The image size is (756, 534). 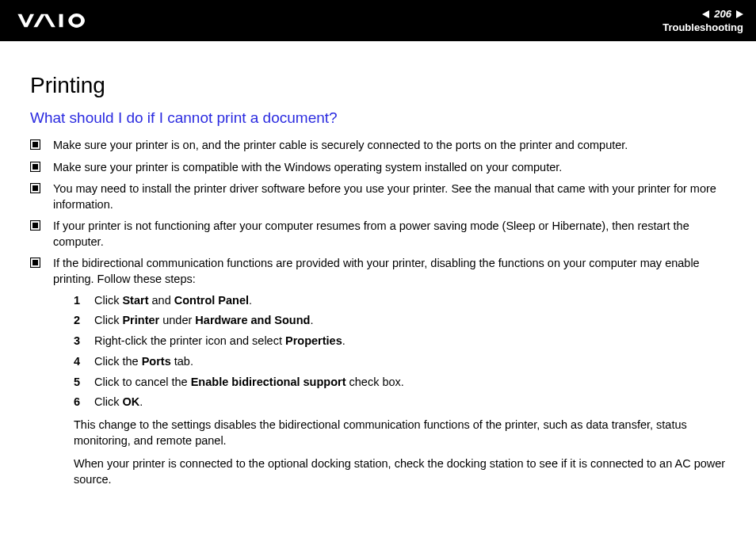 I want to click on paragraph: When your printer is connected to the op…, so click(x=399, y=472).